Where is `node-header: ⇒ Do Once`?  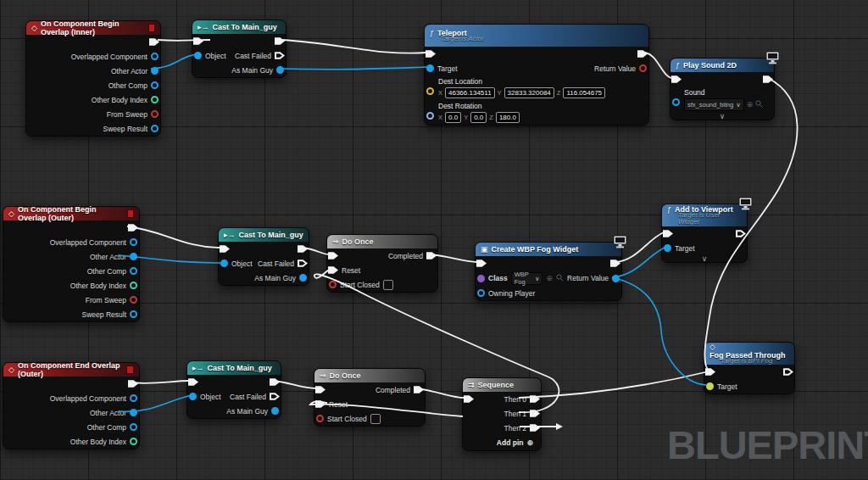
node-header: ⇒ Do Once is located at coordinates (370, 376).